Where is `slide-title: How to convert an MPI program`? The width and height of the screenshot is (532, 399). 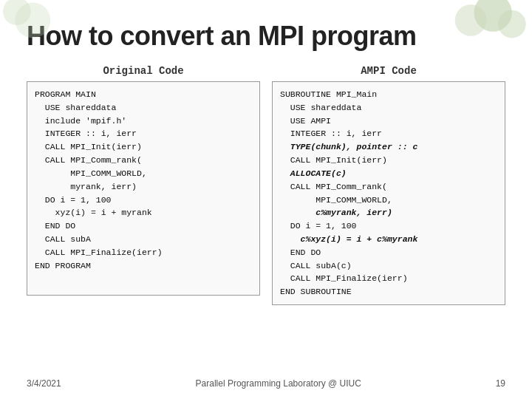
slide-title: How to convert an MPI program is located at coordinates (266, 36).